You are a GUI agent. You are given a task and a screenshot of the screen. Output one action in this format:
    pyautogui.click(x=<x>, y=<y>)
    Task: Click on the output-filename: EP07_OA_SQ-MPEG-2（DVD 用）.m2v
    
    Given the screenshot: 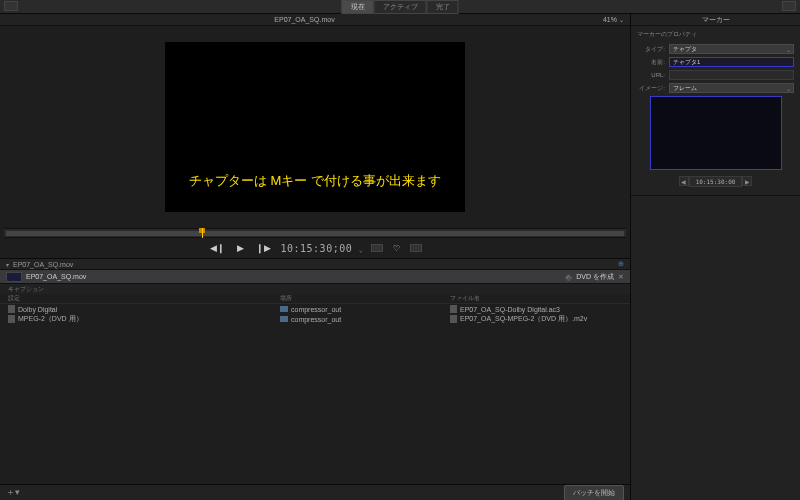 What is the action you would take?
    pyautogui.click(x=524, y=319)
    